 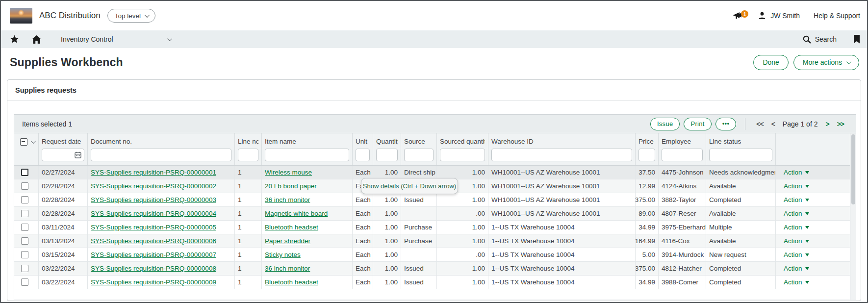 I want to click on column-header-checkbox, so click(x=26, y=149).